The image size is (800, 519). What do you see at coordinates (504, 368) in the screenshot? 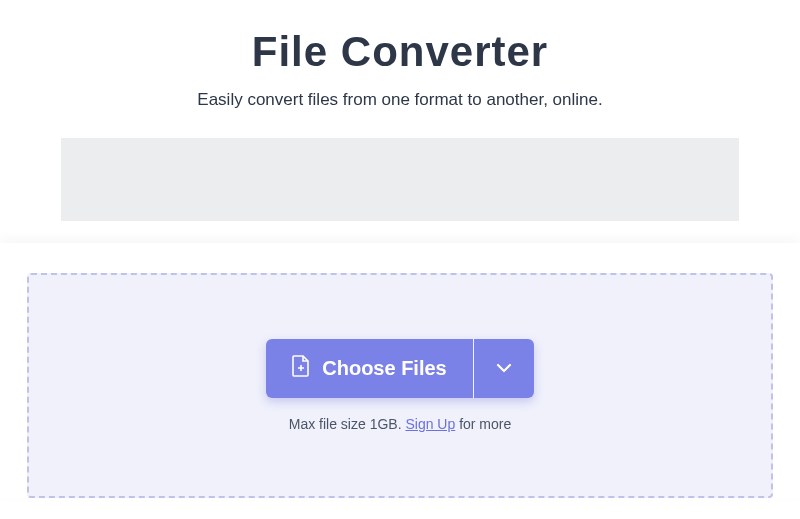
I see `chevron-down-icon` at bounding box center [504, 368].